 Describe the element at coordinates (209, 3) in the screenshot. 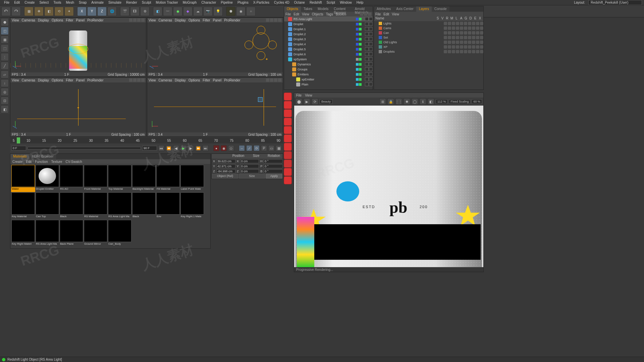

I see `menu-character: Character` at that location.